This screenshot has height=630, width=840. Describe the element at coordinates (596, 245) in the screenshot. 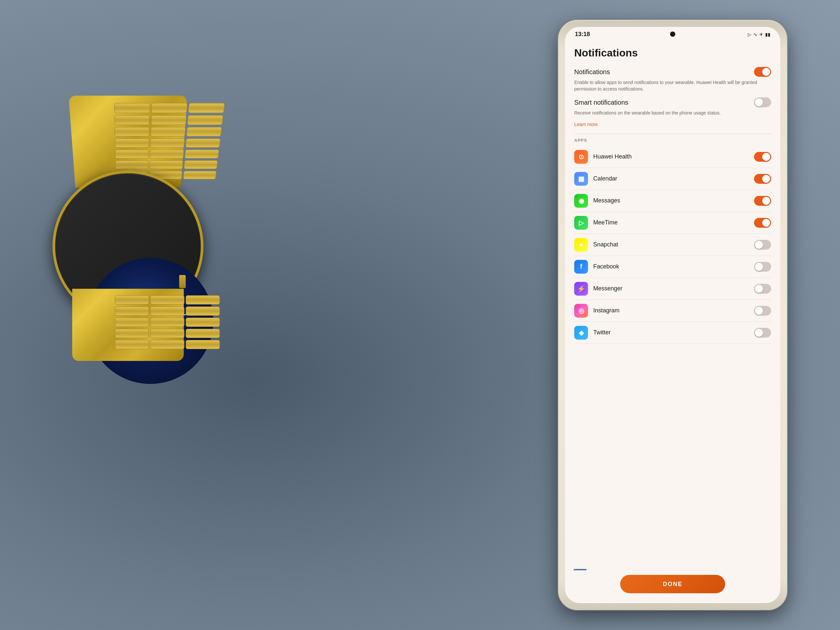

I see `app-left: ●Snapchat` at that location.